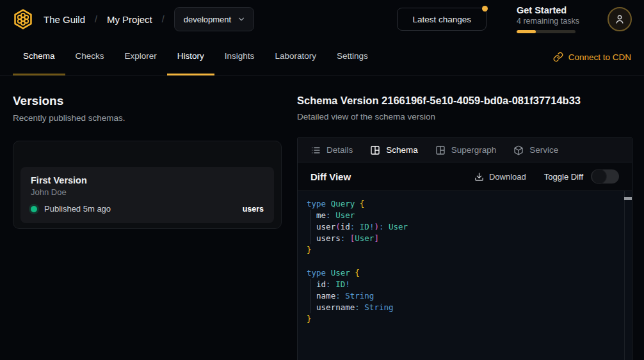  I want to click on toggle-knob, so click(599, 176).